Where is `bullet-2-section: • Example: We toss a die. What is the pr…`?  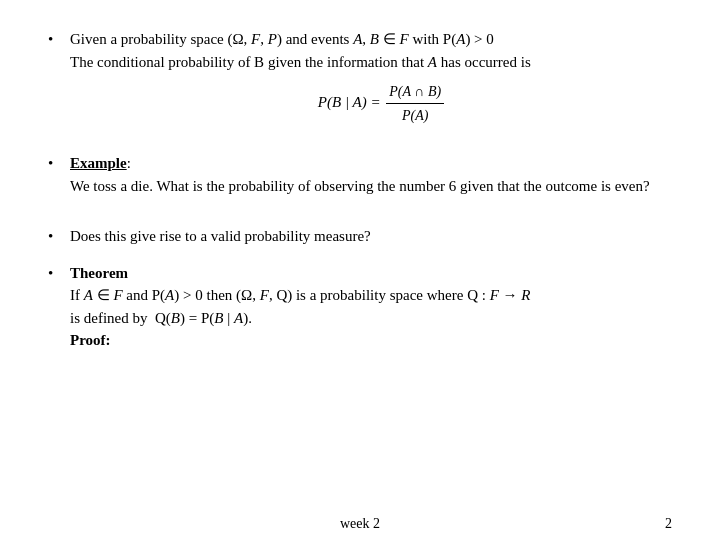
bullet-2-section: • Example: We toss a die. What is the pr… is located at coordinates (360, 174).